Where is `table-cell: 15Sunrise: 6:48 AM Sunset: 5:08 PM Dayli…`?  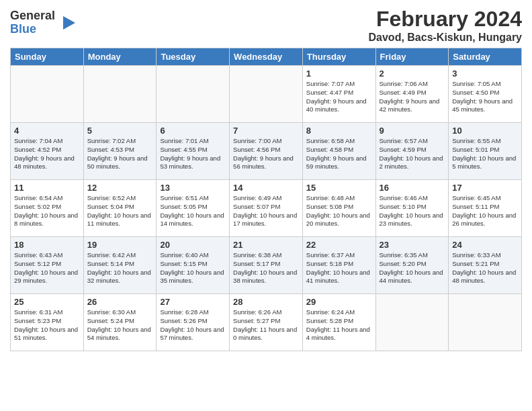 table-cell: 15Sunrise: 6:48 AM Sunset: 5:08 PM Dayli… is located at coordinates (339, 208).